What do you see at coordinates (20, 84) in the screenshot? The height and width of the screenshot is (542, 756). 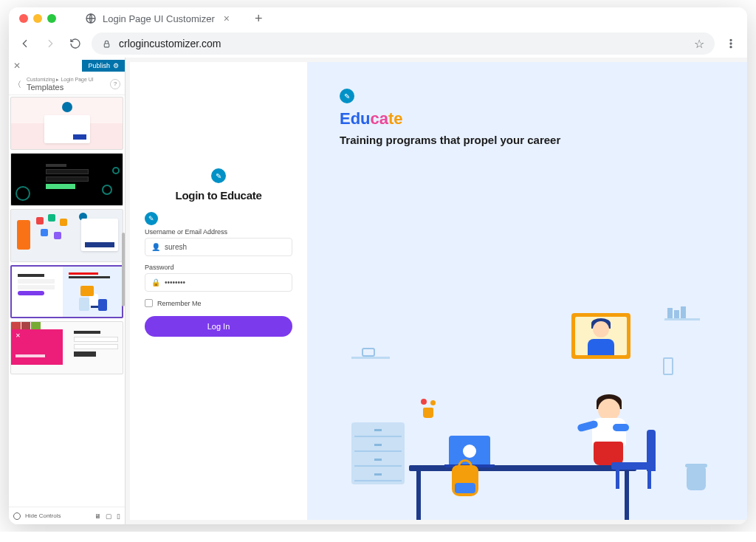 I see `back-section-button: 〈` at bounding box center [20, 84].